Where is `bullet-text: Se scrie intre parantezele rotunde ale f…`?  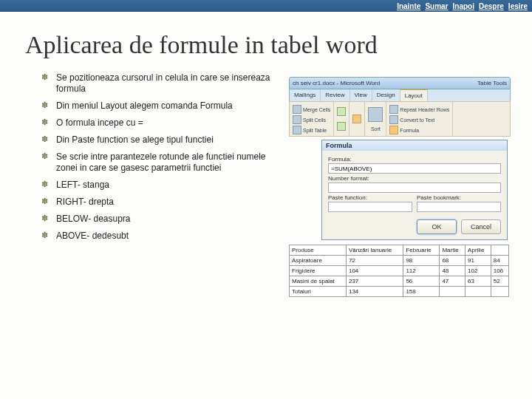
bullet-text: Se scrie intre parantezele rotunde ale f… is located at coordinates (168, 163).